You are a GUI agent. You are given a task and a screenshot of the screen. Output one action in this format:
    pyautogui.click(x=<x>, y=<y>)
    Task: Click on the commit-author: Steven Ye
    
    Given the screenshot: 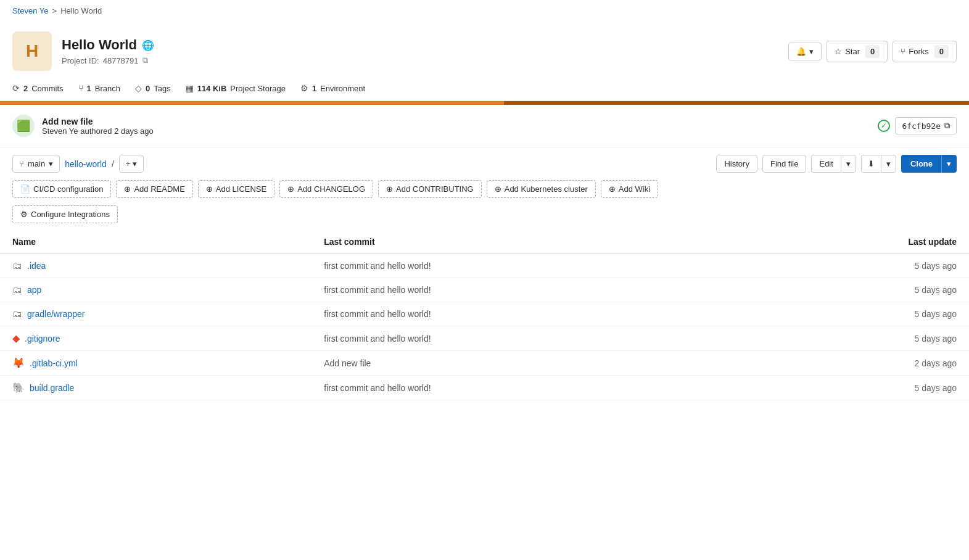 What is the action you would take?
    pyautogui.click(x=60, y=131)
    